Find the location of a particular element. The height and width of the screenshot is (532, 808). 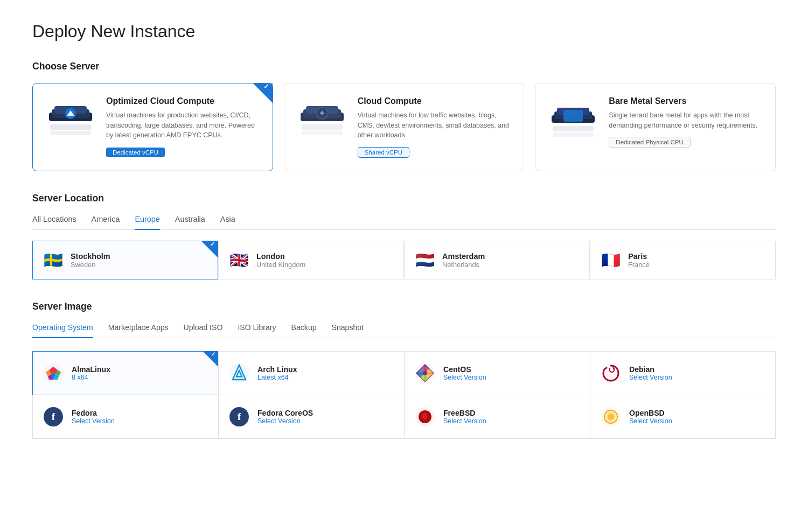

location-tab-bar: All Locations America Europe Australia A… is located at coordinates (404, 222).